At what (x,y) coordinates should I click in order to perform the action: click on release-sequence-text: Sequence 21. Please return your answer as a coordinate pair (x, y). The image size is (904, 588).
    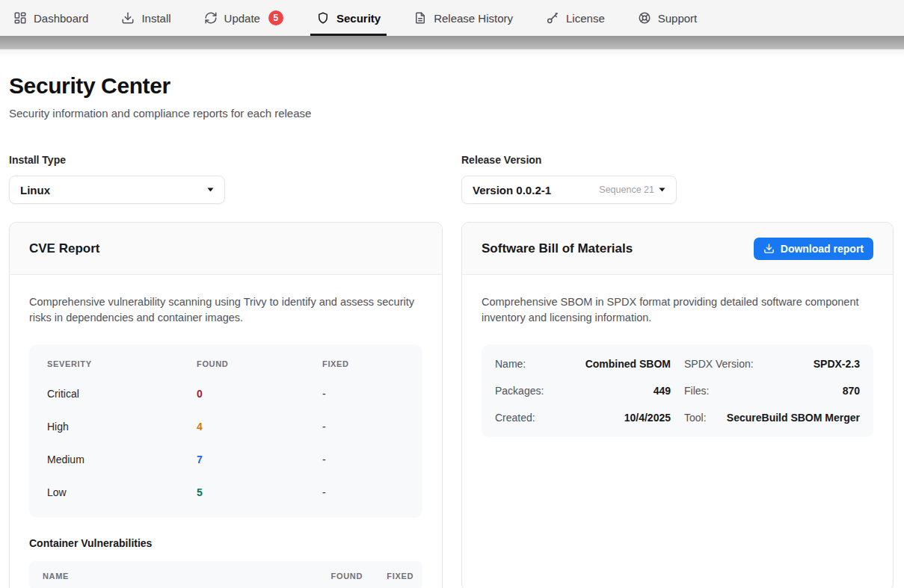
    Looking at the image, I should click on (627, 190).